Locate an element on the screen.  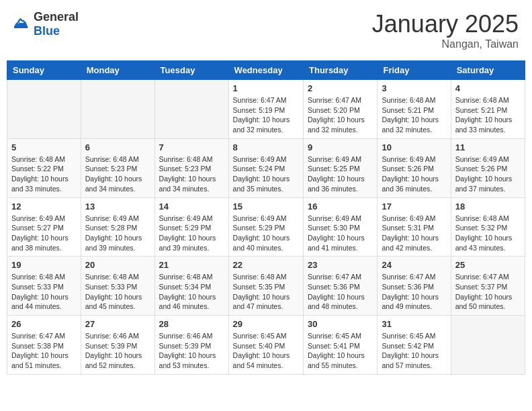
calendar-cell: 15Sunrise: 6:49 AM Sunset: 5:29 PM Dayli… is located at coordinates (266, 227).